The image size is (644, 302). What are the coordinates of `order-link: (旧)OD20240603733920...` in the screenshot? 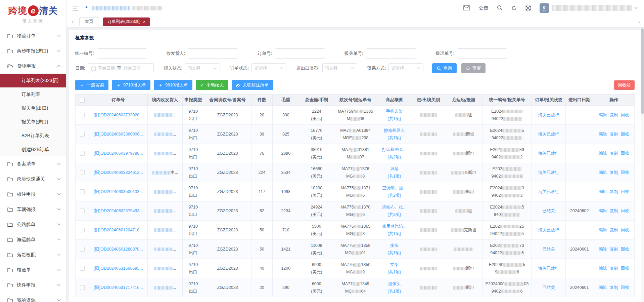 It's located at (118, 115).